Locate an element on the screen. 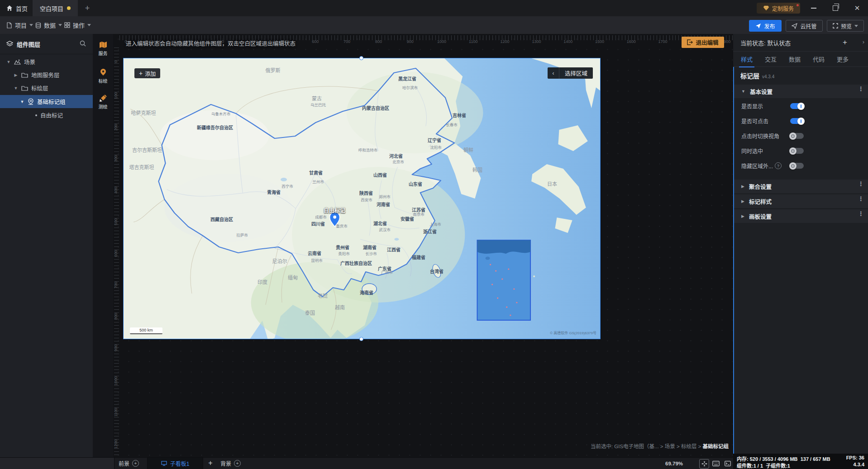  fit-view-button is located at coordinates (704, 464).